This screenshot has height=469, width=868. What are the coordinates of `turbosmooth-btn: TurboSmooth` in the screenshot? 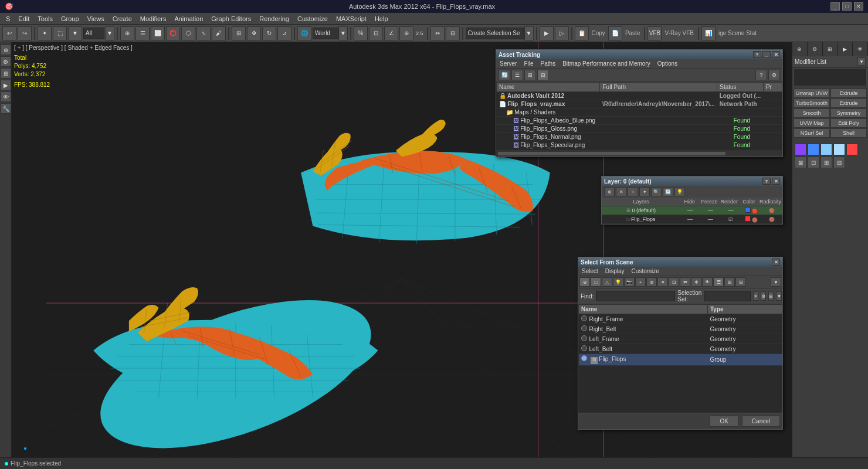 It's located at (812, 103).